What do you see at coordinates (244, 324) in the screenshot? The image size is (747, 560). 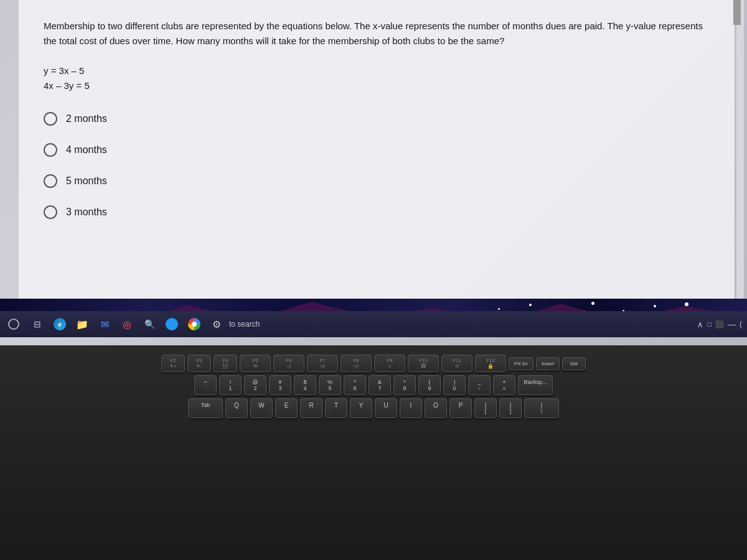 I see `search-bar: to search` at bounding box center [244, 324].